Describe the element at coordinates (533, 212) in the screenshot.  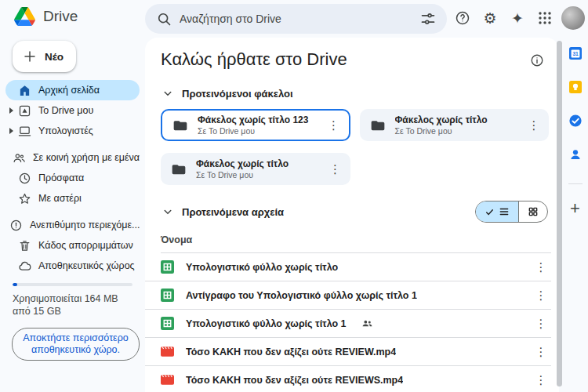
I see `grid-view-button` at that location.